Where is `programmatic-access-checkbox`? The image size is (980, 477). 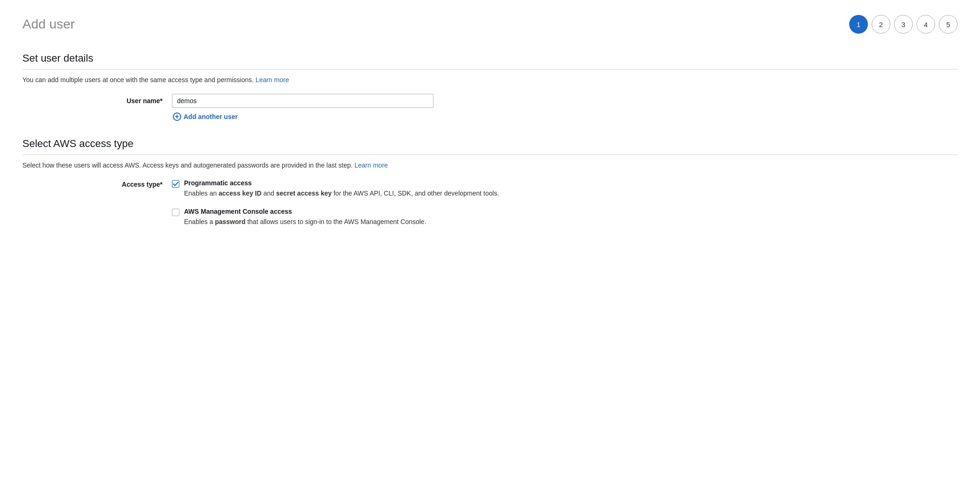
programmatic-access-checkbox is located at coordinates (176, 184).